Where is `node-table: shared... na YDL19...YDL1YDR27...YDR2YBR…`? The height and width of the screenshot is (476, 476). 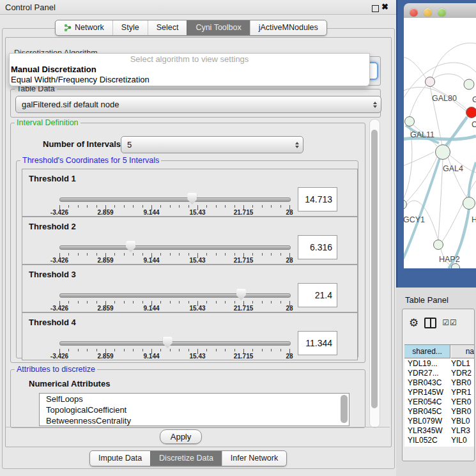 node-table: shared... na YDL19...YDL1YDR27...YDR2YBR… is located at coordinates (440, 395).